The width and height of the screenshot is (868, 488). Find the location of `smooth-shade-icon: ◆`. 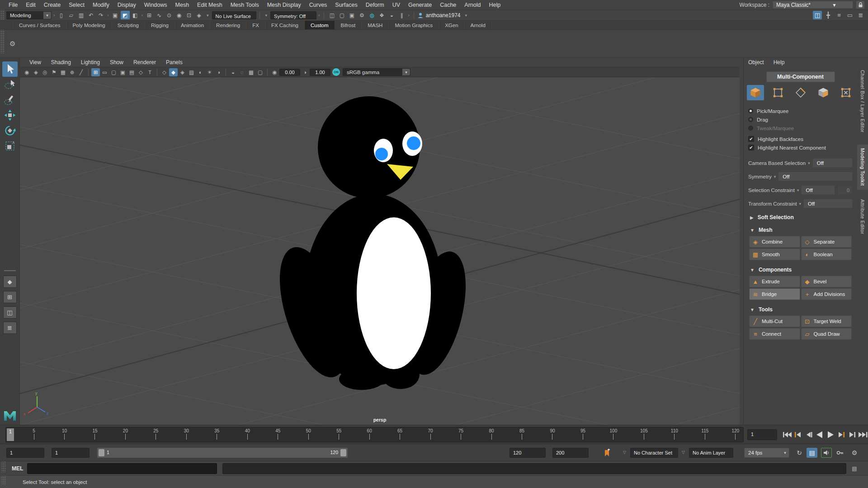

smooth-shade-icon: ◆ is located at coordinates (174, 72).